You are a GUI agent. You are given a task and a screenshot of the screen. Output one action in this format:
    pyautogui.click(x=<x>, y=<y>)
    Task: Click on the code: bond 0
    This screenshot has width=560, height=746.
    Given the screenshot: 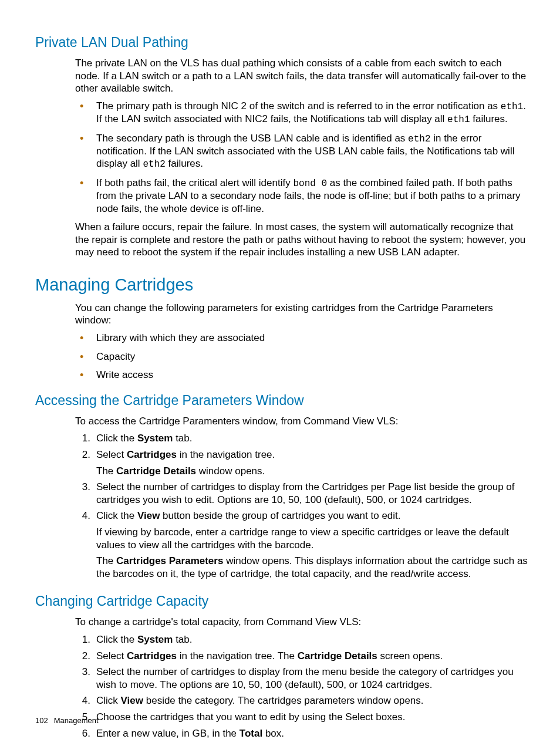 What is the action you would take?
    pyautogui.click(x=310, y=184)
    